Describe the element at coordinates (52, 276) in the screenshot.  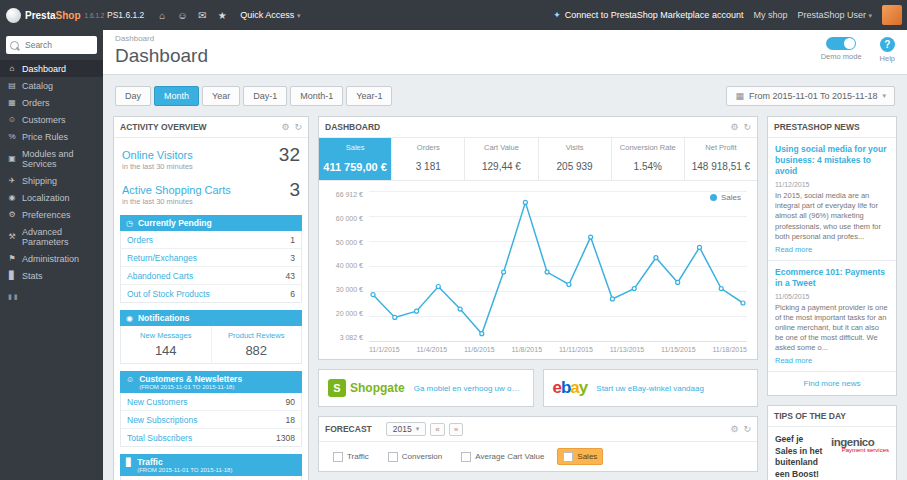
I see `sidebar-item-stats: ▊Stats` at that location.